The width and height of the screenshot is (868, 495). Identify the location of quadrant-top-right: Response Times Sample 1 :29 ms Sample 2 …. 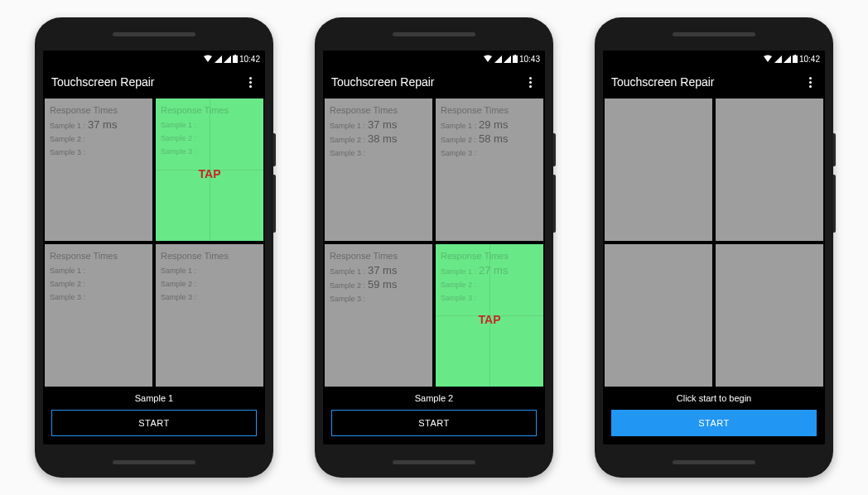
(489, 170).